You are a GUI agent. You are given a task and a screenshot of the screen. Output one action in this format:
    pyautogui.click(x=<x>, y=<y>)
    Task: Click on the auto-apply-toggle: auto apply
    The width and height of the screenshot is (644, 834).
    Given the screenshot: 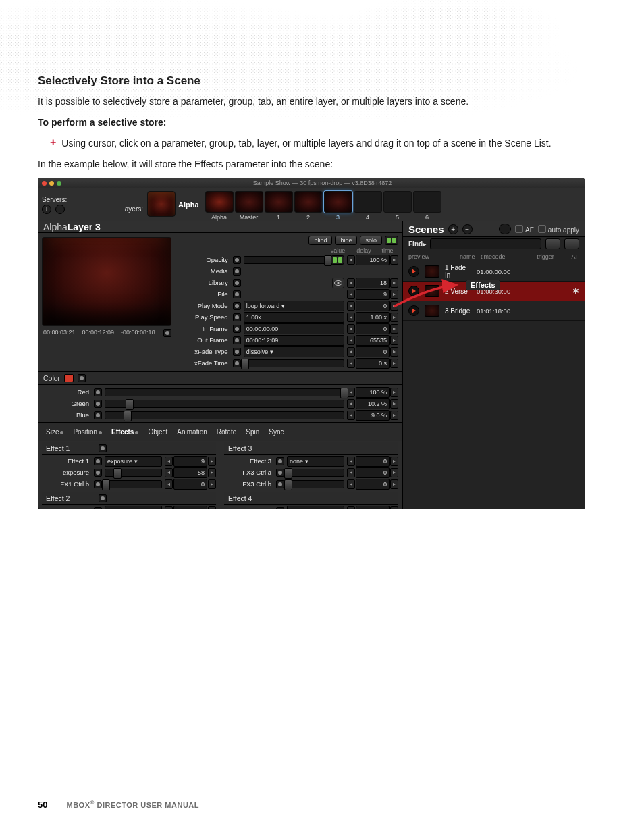 What is the action you would take?
    pyautogui.click(x=559, y=230)
    